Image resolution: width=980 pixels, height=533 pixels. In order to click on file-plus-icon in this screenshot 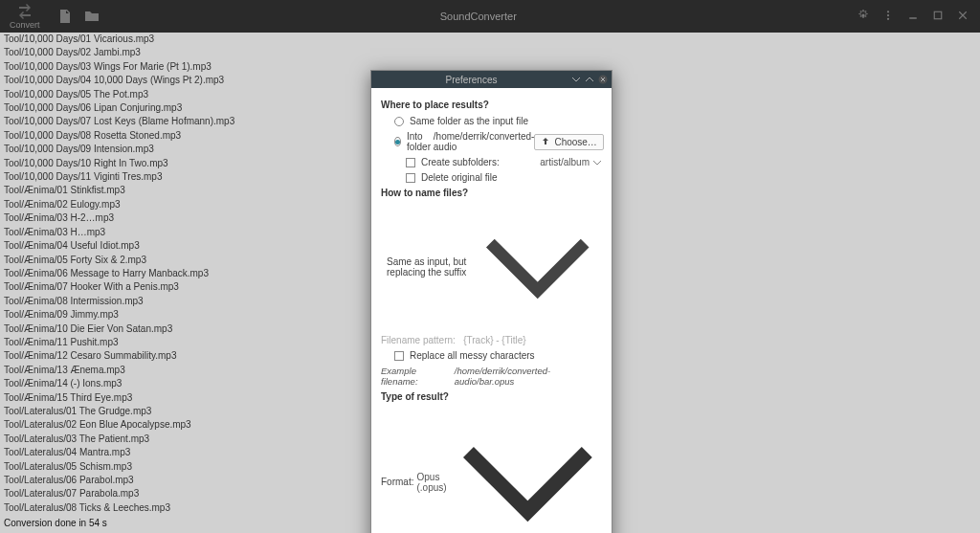, I will do `click(65, 16)`.